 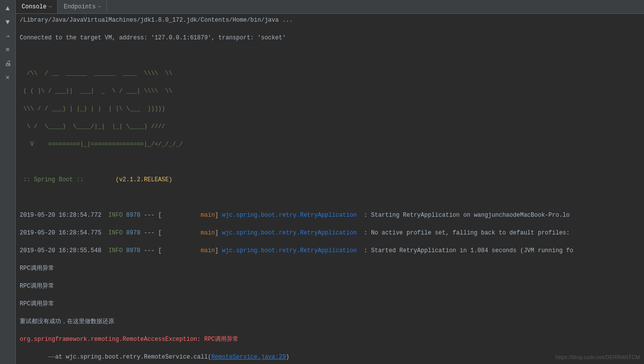 I want to click on tab-endpoints-arrow: →, so click(x=99, y=7).